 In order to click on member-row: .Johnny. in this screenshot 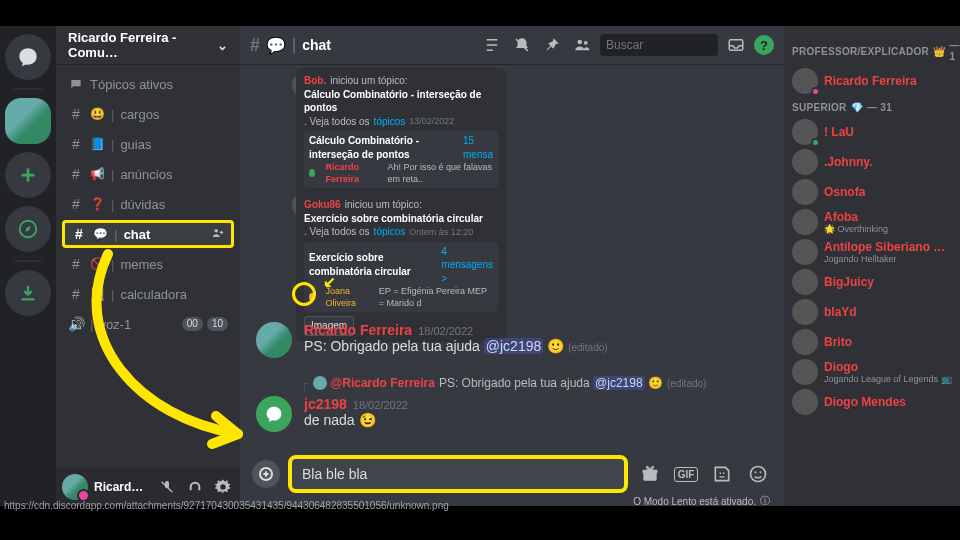, I will do `click(872, 162)`.